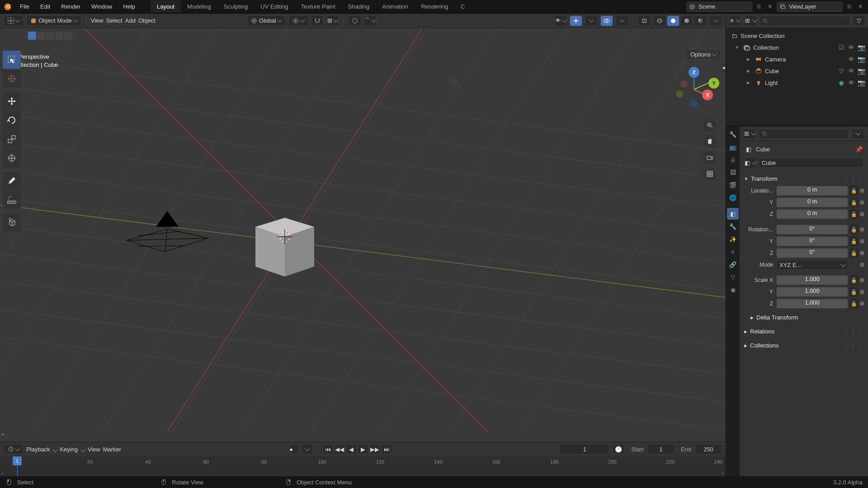 This screenshot has height=488, width=868. I want to click on lock-sx: 🔓, so click(854, 280).